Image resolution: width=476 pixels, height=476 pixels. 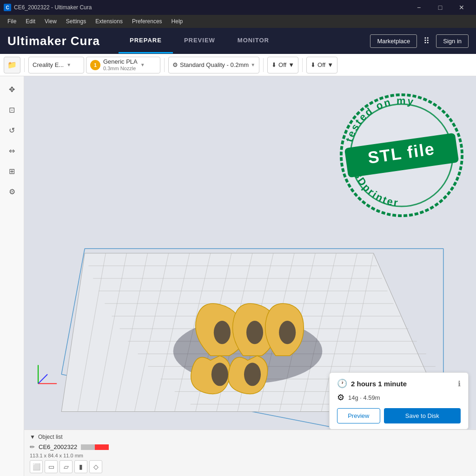 I want to click on support-chevron: ▼, so click(x=291, y=65).